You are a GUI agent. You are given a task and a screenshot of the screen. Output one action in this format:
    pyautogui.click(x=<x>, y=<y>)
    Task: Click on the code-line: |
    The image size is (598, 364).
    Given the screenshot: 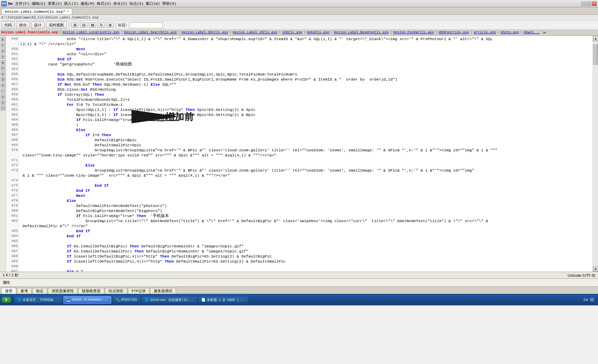 What is the action you would take?
    pyautogui.click(x=306, y=125)
    